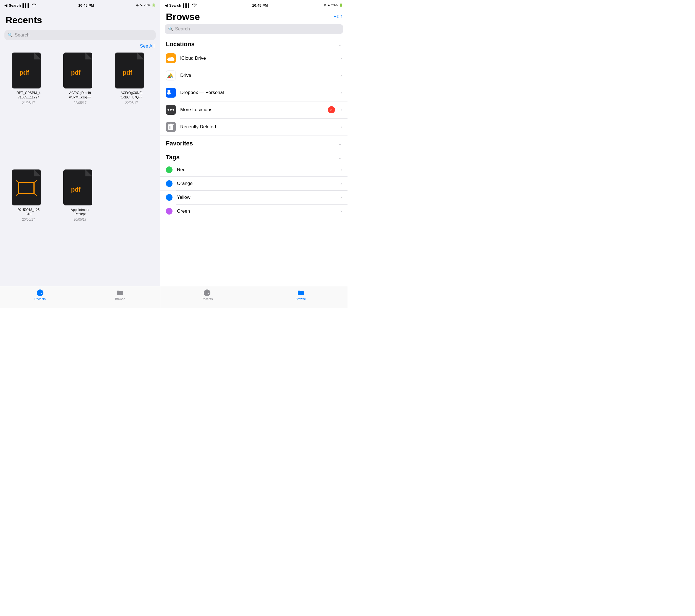 The image size is (695, 616). What do you see at coordinates (141, 5) in the screenshot?
I see `arrow-icon: ➤` at bounding box center [141, 5].